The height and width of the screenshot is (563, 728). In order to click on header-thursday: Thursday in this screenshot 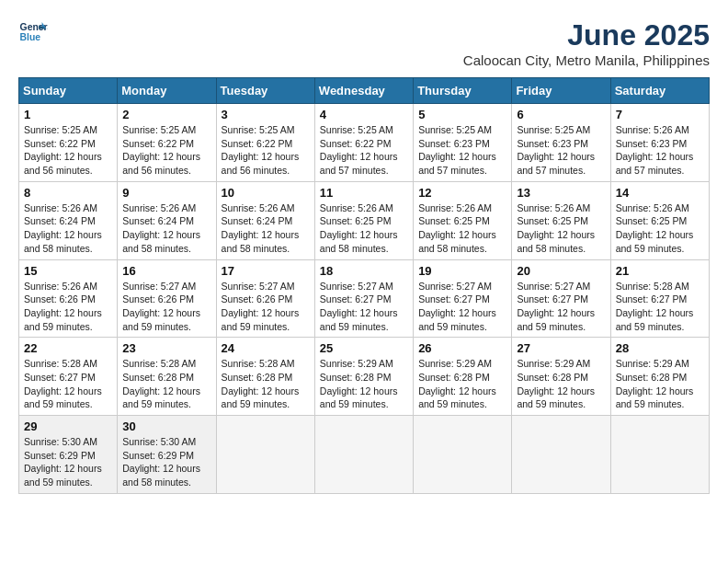, I will do `click(463, 91)`.